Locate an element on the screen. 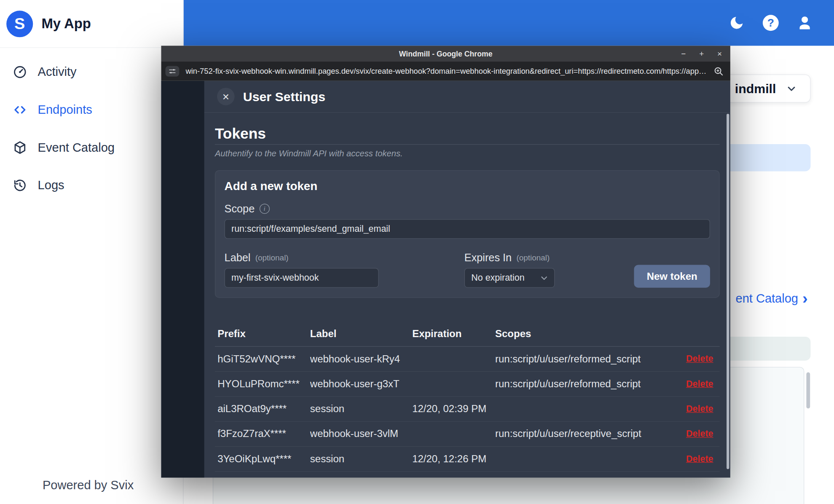 The width and height of the screenshot is (834, 504). column-header-prefix: Prefix is located at coordinates (264, 334).